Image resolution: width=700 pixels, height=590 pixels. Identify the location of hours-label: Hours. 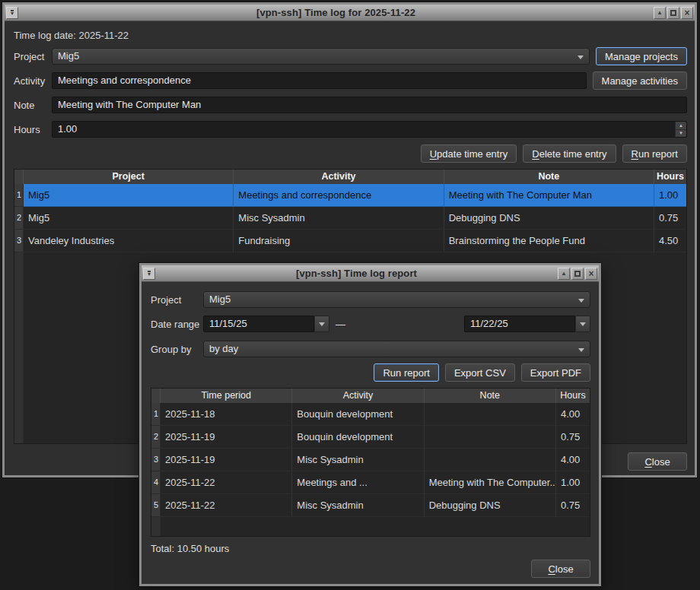
(33, 129).